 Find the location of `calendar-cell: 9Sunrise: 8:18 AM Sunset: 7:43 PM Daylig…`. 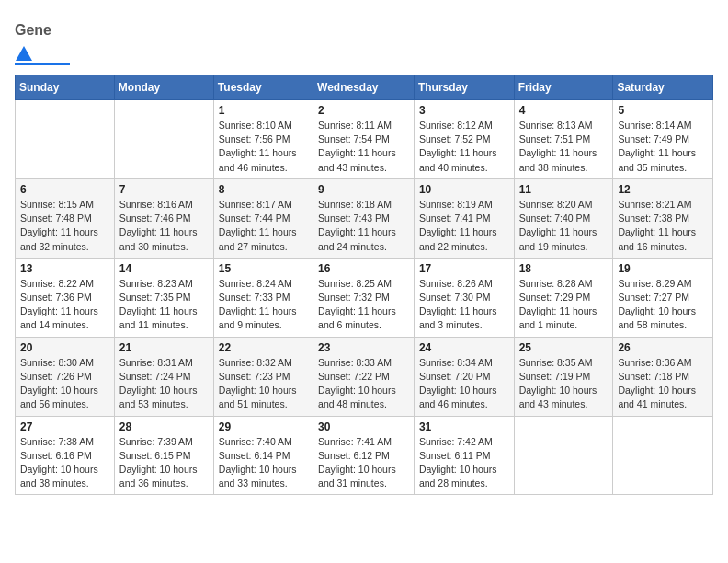

calendar-cell: 9Sunrise: 8:18 AM Sunset: 7:43 PM Daylig… is located at coordinates (364, 218).